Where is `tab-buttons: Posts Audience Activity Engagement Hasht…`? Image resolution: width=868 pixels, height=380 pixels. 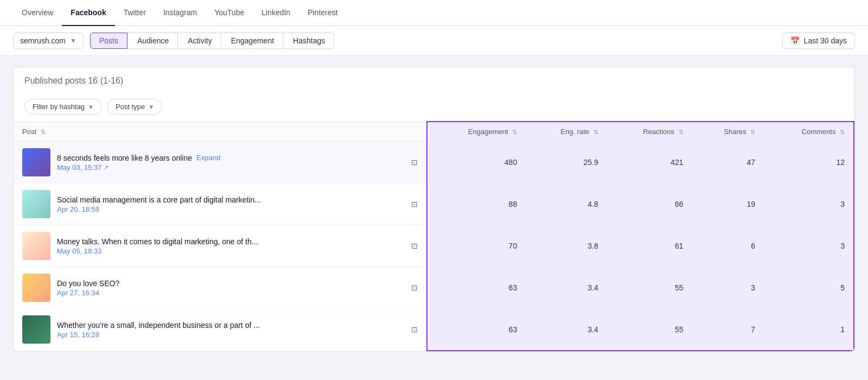
tab-buttons: Posts Audience Activity Engagement Hasht… is located at coordinates (212, 41).